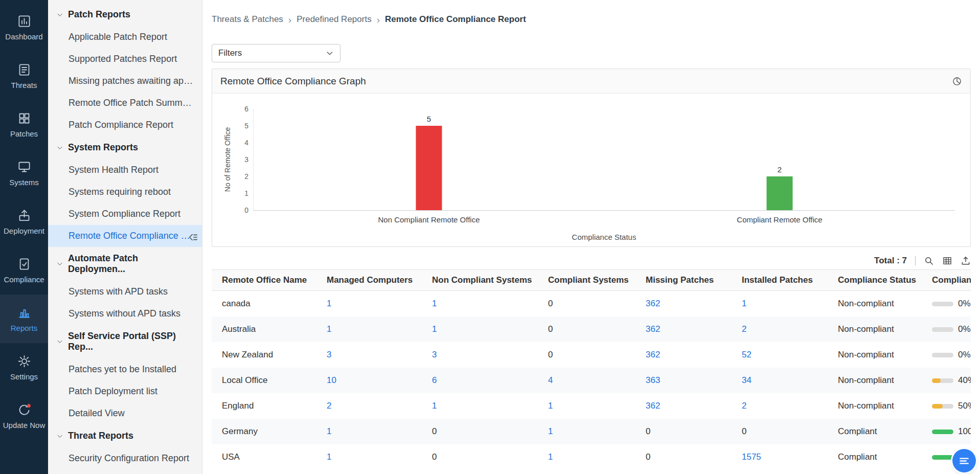 This screenshot has height=474, width=980. Describe the element at coordinates (24, 173) in the screenshot. I see `rail-item-systems: Systems` at that location.